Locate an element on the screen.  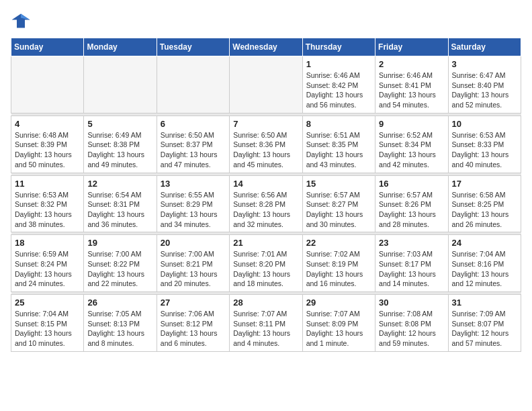
calendar-cell: 15Sunrise: 6:57 AM Sunset: 8:27 PM Dayli… is located at coordinates (339, 204).